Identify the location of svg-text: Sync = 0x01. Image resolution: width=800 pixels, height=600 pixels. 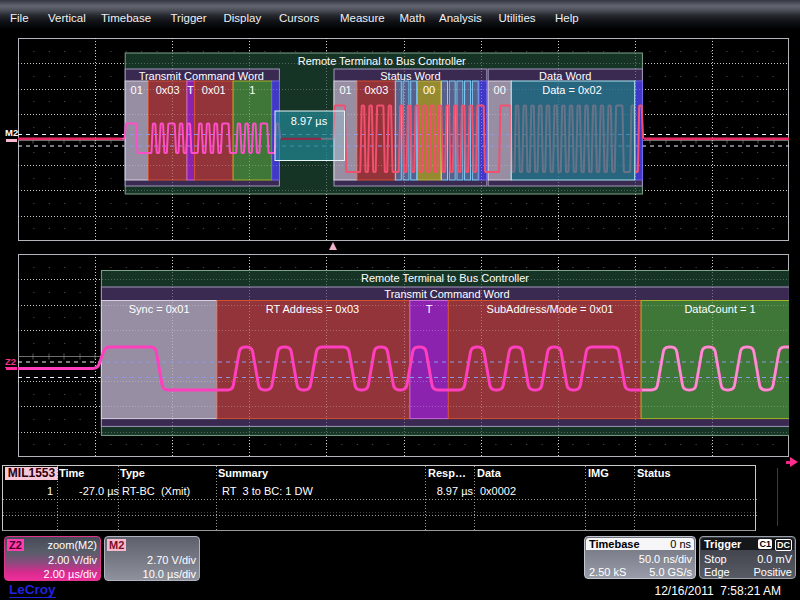
(160, 309).